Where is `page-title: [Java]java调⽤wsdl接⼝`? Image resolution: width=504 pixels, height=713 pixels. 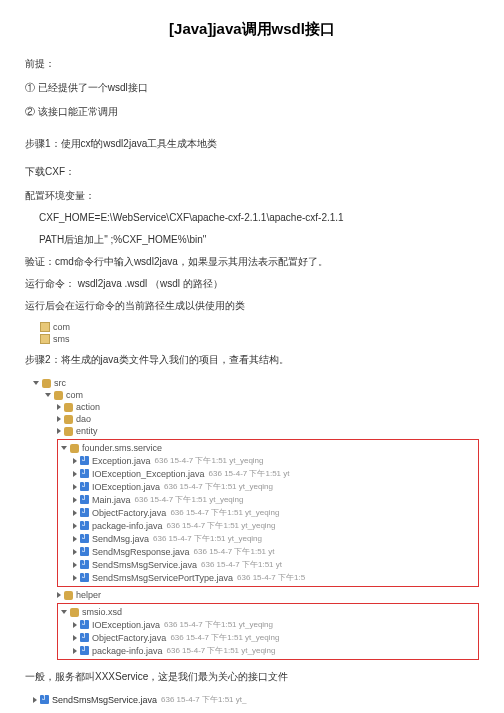
page-title: [Java]java调⽤wsdl接⼝ is located at coordinates (252, 30).